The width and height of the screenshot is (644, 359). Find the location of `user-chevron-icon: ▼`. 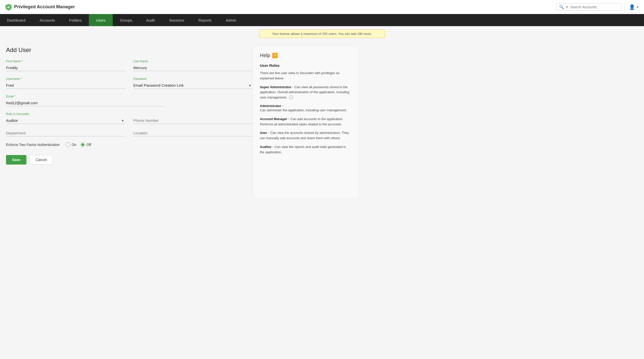

user-chevron-icon: ▼ is located at coordinates (637, 7).